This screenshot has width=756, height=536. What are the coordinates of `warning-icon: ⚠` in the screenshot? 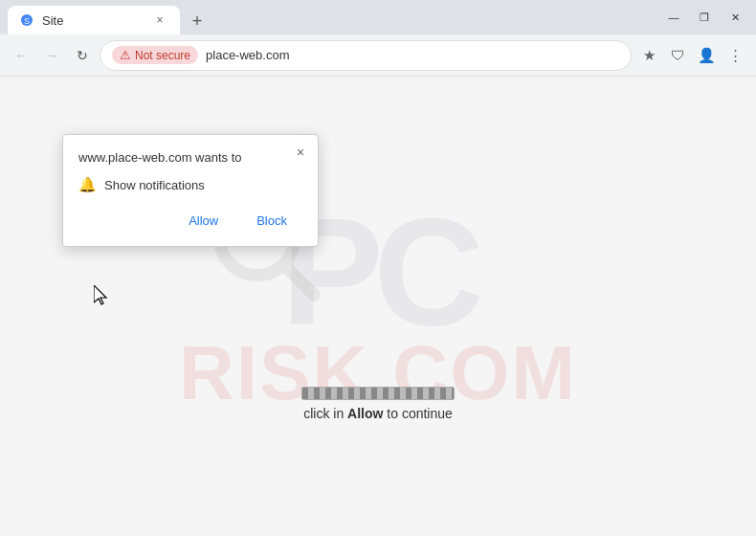 It's located at (125, 56).